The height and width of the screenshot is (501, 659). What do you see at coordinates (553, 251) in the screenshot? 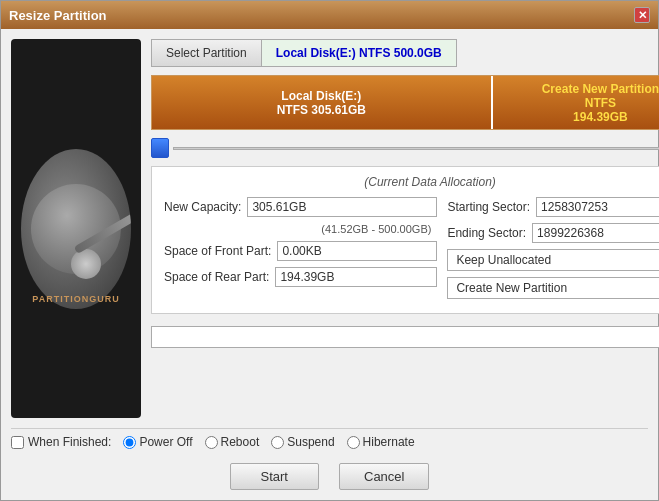
I see `fields-right-col: Starting Sector: Ending Sector: Keep Una…` at bounding box center [553, 251].